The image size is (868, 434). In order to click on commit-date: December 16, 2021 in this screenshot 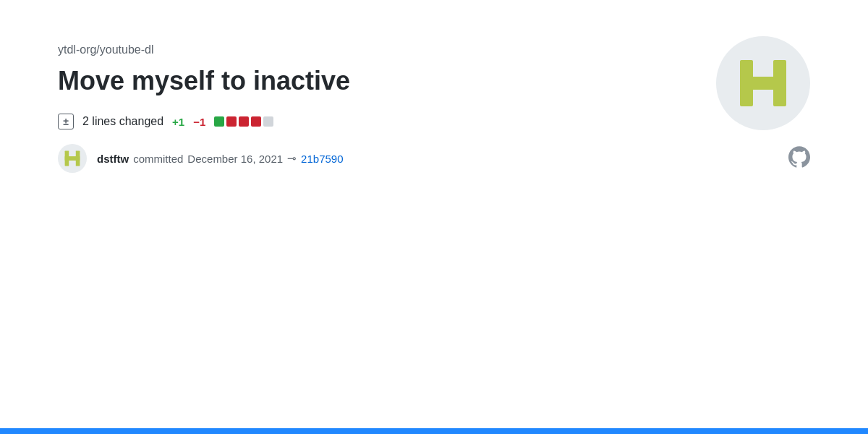, I will do `click(235, 159)`.